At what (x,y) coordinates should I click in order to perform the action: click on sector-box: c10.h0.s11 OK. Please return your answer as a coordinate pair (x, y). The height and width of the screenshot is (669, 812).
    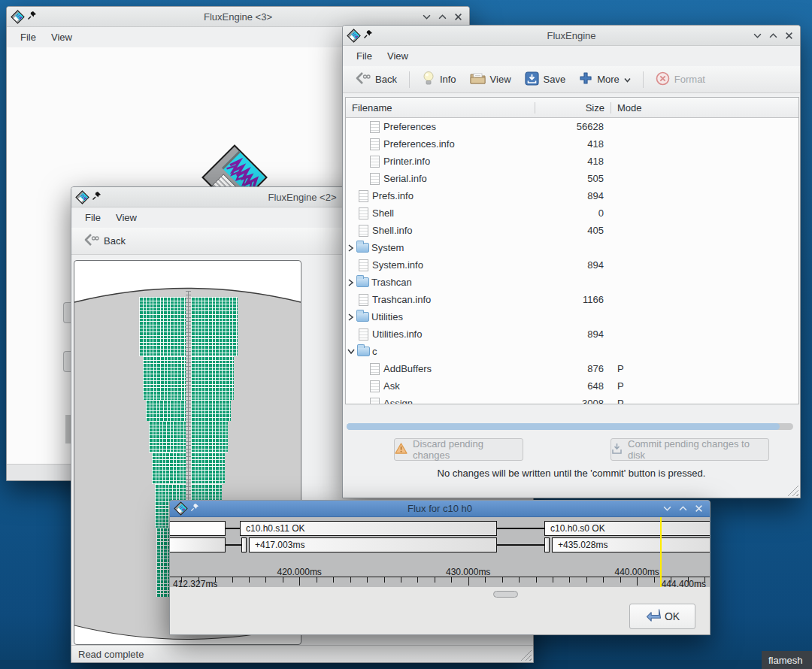
    Looking at the image, I should click on (368, 528).